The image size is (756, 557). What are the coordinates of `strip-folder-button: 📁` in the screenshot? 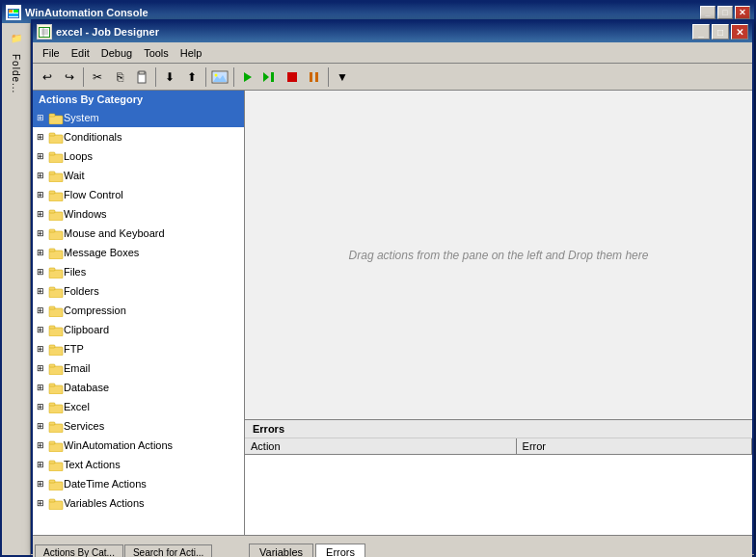 It's located at (16, 38).